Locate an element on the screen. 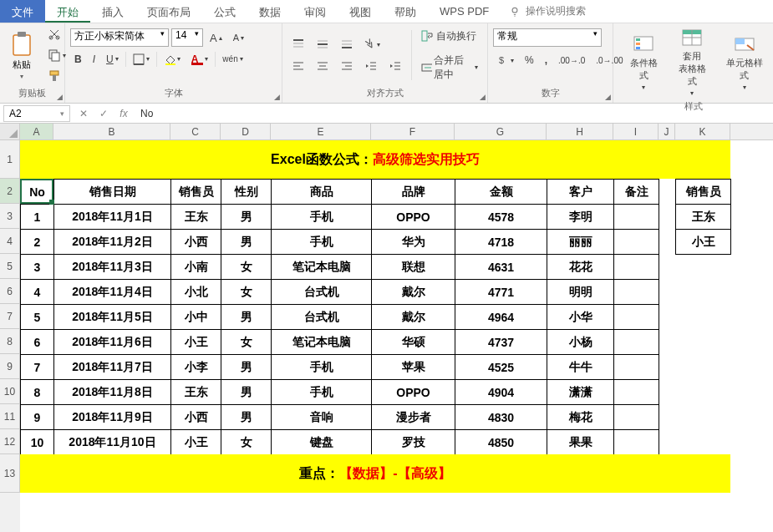 Image resolution: width=773 pixels, height=532 pixels. data-cell: 2018年11月3日 is located at coordinates (113, 267).